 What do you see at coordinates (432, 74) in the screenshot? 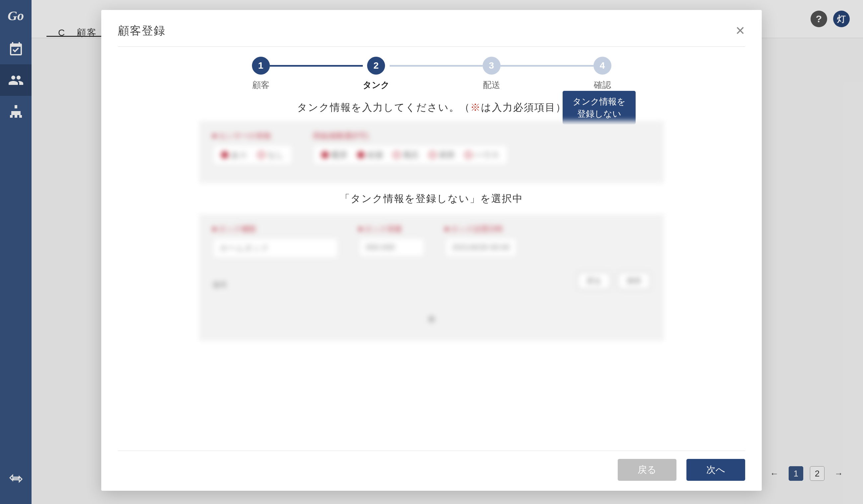
I see `stepper: 1 顧客 2 タンク 3 配送 4 確認` at bounding box center [432, 74].